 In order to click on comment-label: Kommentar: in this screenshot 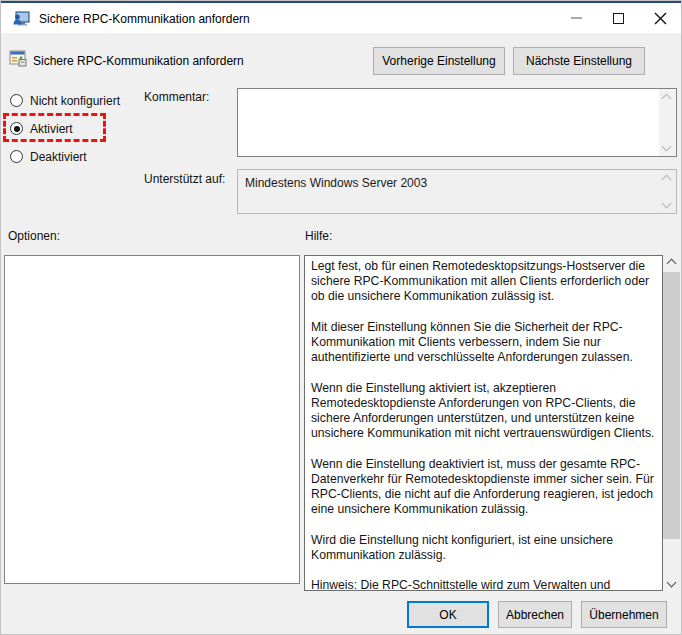, I will do `click(176, 97)`.